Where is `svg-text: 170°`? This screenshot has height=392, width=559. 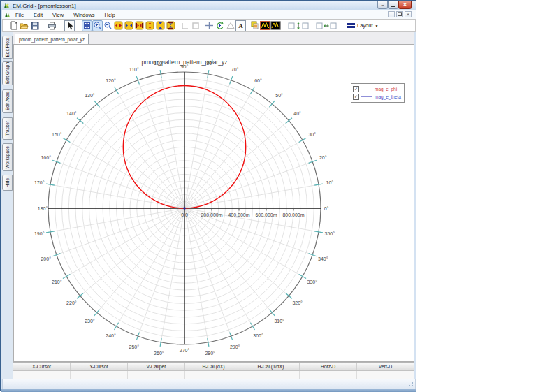
svg-text: 170° is located at coordinates (39, 183).